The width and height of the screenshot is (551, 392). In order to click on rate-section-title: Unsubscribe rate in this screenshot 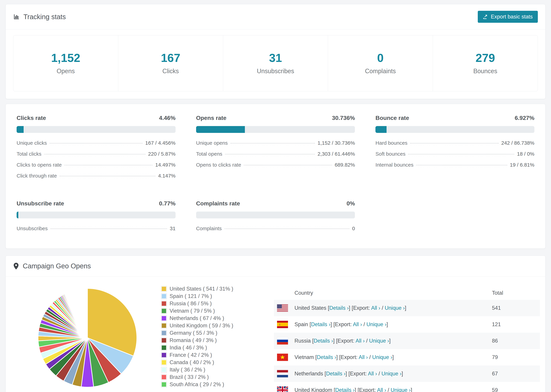, I will do `click(41, 203)`.